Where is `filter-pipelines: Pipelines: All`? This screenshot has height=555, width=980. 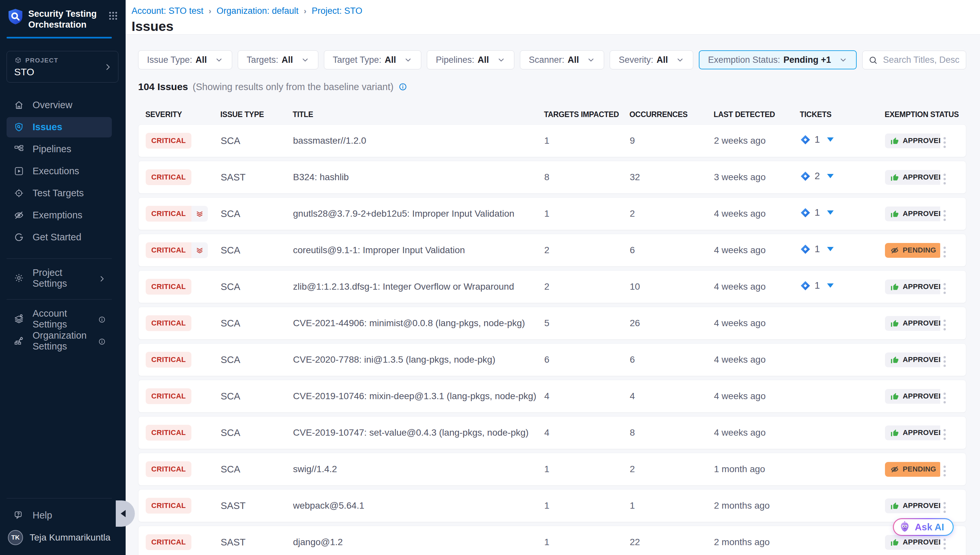
filter-pipelines: Pipelines: All is located at coordinates (470, 60).